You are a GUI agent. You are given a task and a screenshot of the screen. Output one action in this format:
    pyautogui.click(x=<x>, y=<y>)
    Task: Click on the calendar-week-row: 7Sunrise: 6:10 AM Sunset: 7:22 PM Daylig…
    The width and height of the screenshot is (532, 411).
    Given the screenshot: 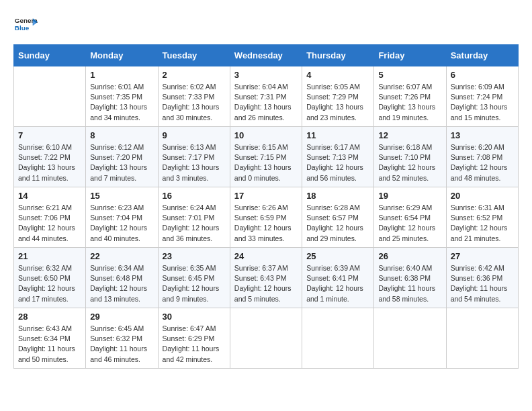 What is the action you would take?
    pyautogui.click(x=266, y=157)
    